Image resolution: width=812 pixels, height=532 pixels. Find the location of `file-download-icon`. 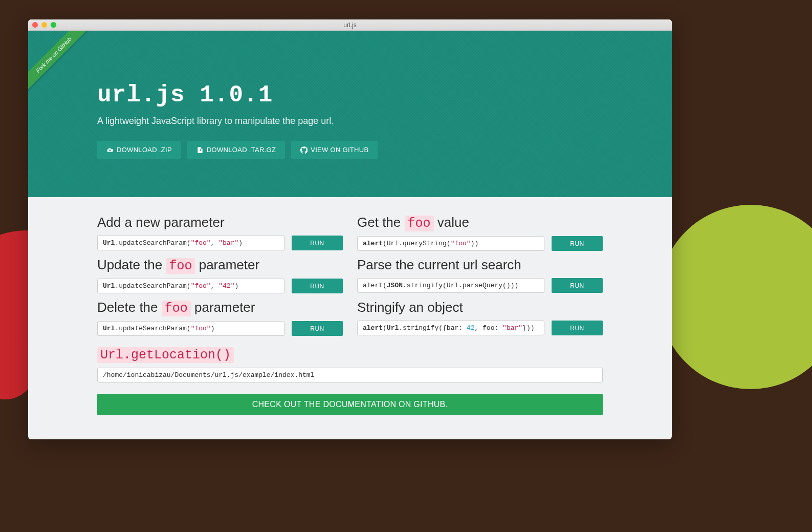

file-download-icon is located at coordinates (200, 150).